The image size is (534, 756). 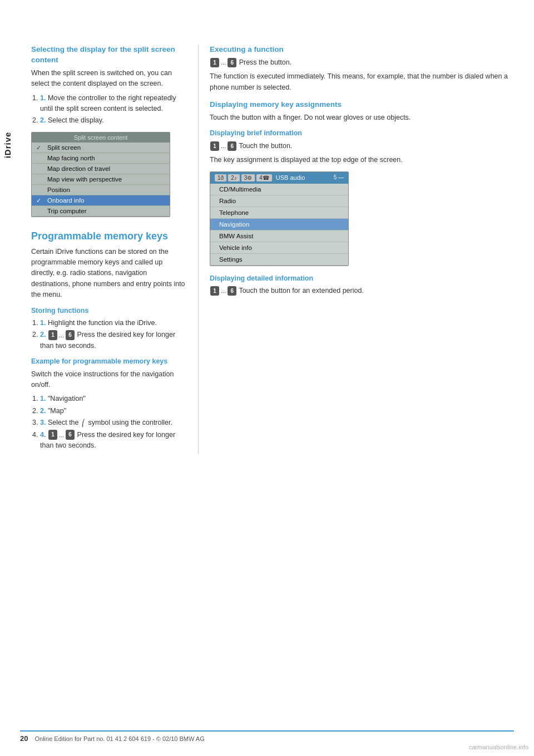 I want to click on detailed-info-section: Displaying detailed information 1 ... 6 …, so click(x=360, y=285).